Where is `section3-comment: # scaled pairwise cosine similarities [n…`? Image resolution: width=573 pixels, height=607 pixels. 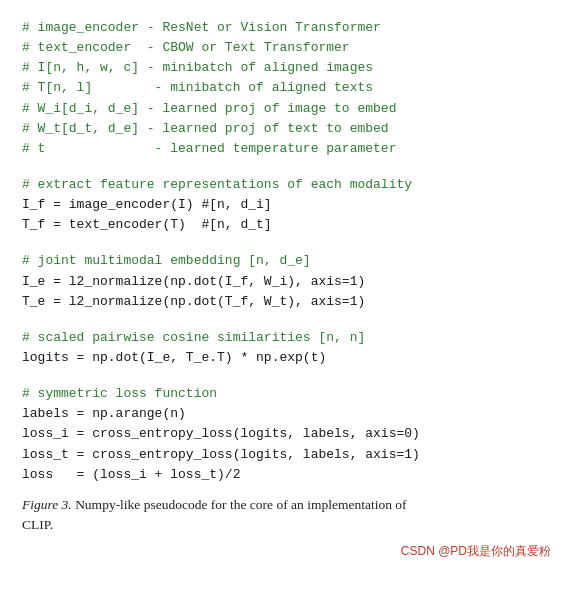 section3-comment: # scaled pairwise cosine similarities [n… is located at coordinates (194, 338).